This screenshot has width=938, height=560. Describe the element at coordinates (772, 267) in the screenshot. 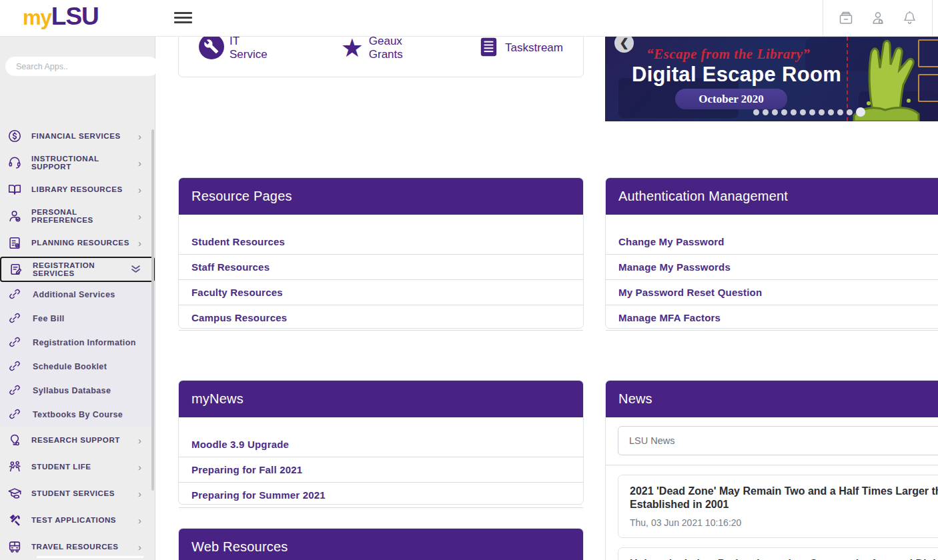

I see `link-manage-my-passwords: Manage My Passwords` at that location.